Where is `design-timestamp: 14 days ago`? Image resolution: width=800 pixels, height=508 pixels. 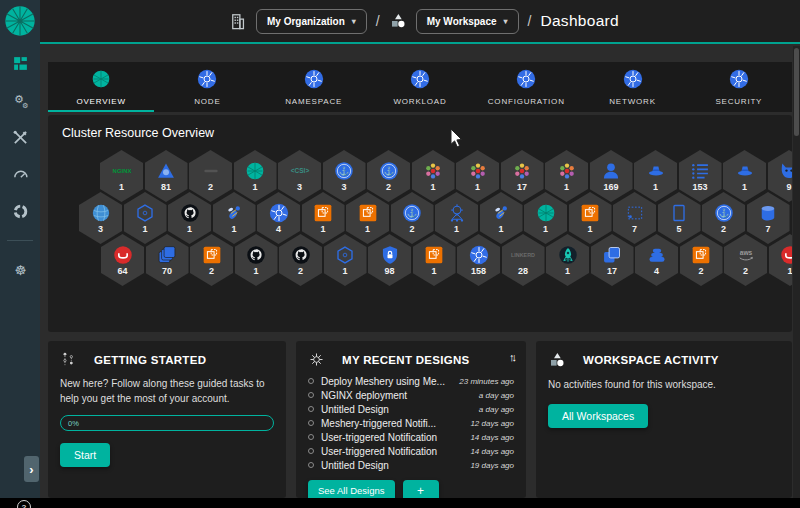
design-timestamp: 14 days ago is located at coordinates (492, 438).